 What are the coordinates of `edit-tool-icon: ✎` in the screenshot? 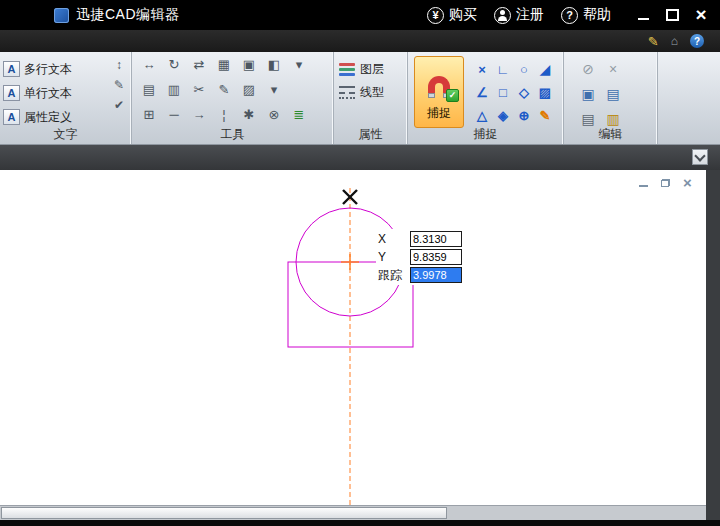 It's located at (224, 90).